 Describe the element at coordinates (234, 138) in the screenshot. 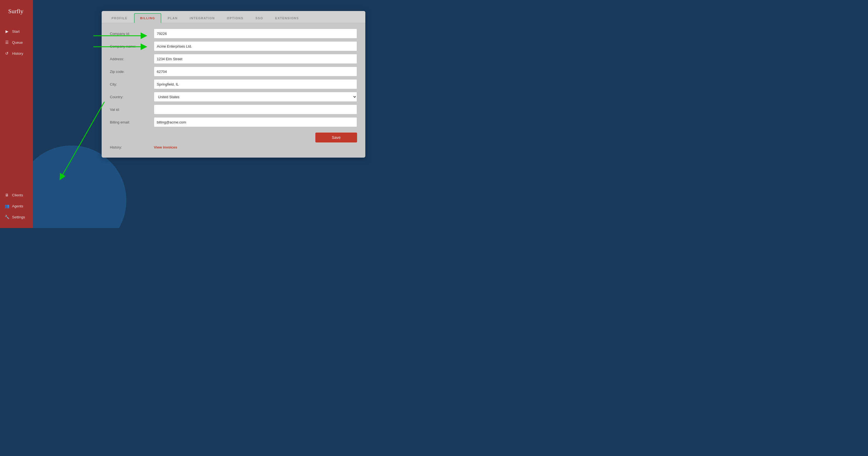

I see `save-row: Save` at that location.